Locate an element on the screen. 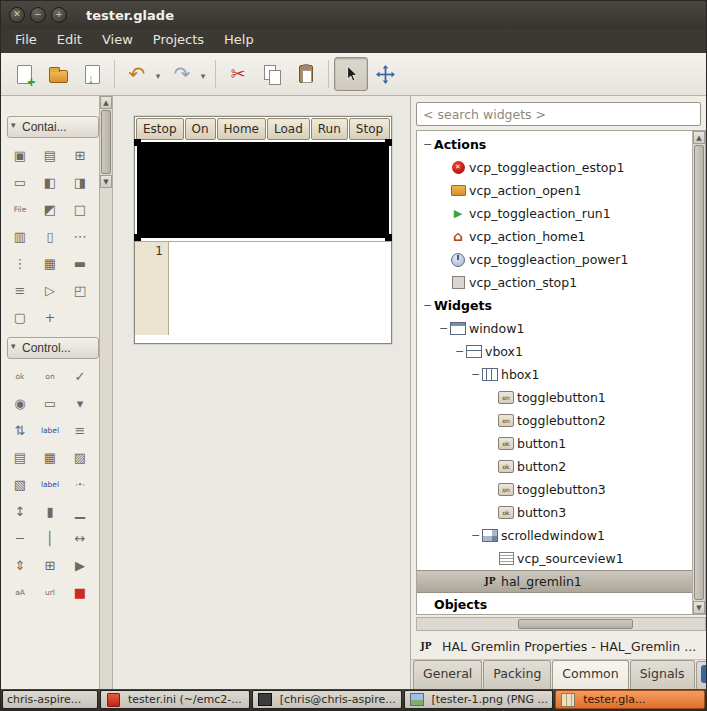 The width and height of the screenshot is (707, 711). palette-widget-check-button: ✓ is located at coordinates (80, 376).